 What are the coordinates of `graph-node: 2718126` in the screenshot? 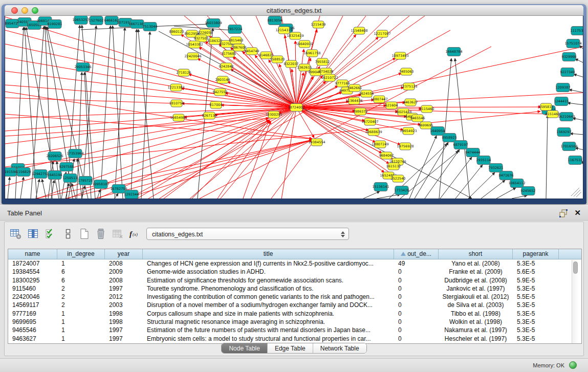 It's located at (184, 73).